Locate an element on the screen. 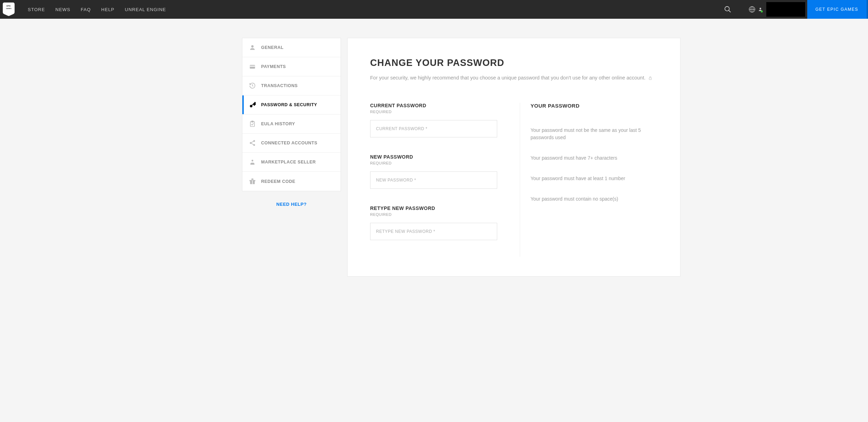 The width and height of the screenshot is (868, 422). lock-icon is located at coordinates (650, 78).